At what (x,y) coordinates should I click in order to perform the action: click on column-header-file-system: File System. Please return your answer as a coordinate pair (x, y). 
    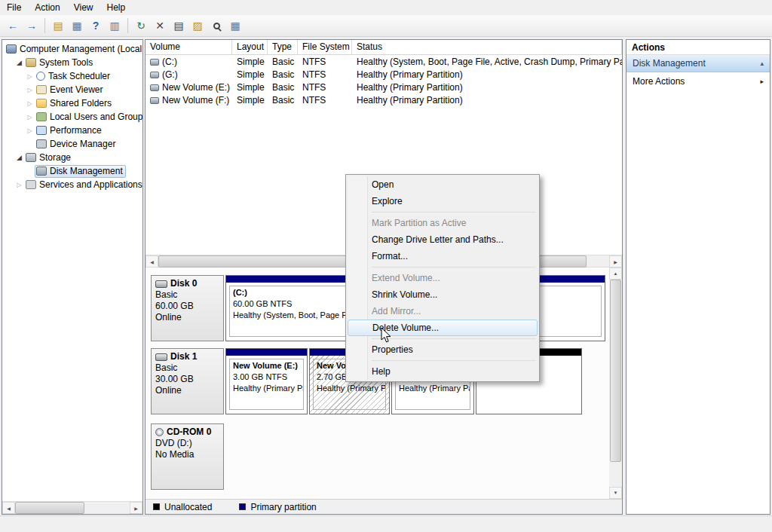
    Looking at the image, I should click on (325, 47).